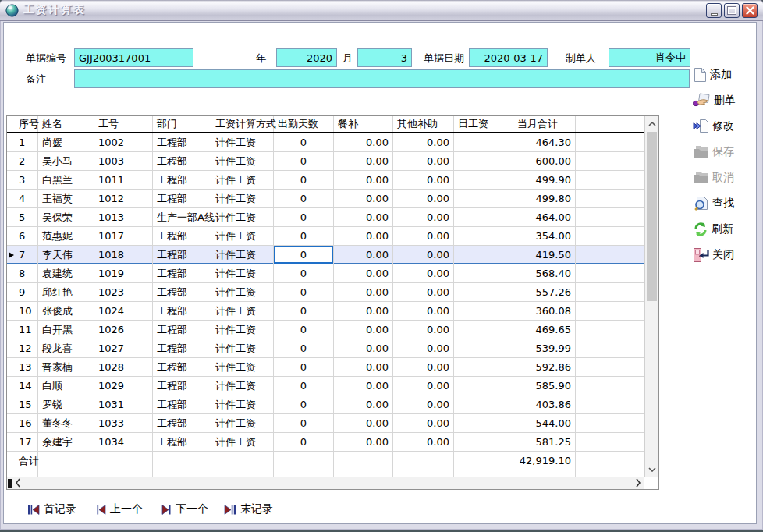 The width and height of the screenshot is (763, 532). What do you see at coordinates (123, 124) in the screenshot?
I see `col-header-emp-no: 工号` at bounding box center [123, 124].